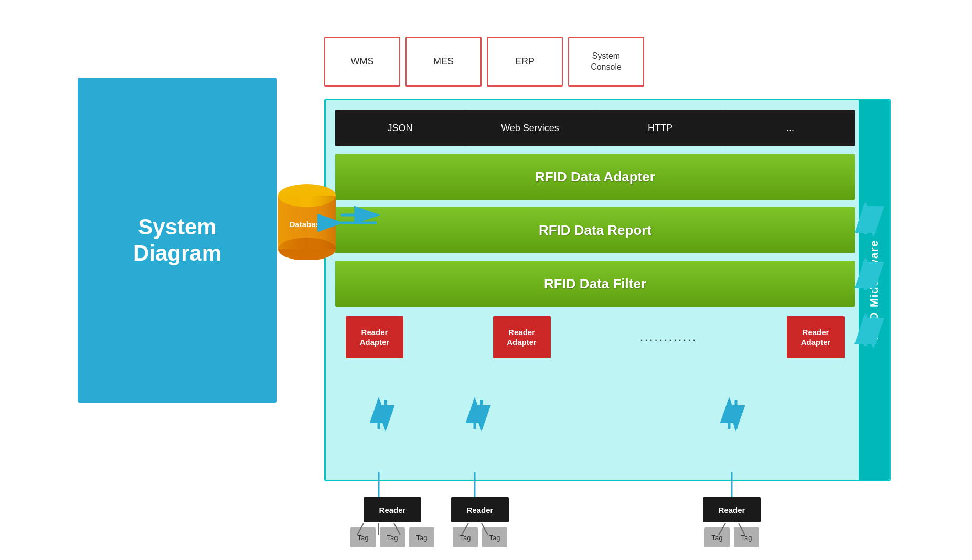 This screenshot has height=560, width=972. What do you see at coordinates (816, 337) in the screenshot?
I see `reader-adapter-box-3: ReaderAdapter` at bounding box center [816, 337].